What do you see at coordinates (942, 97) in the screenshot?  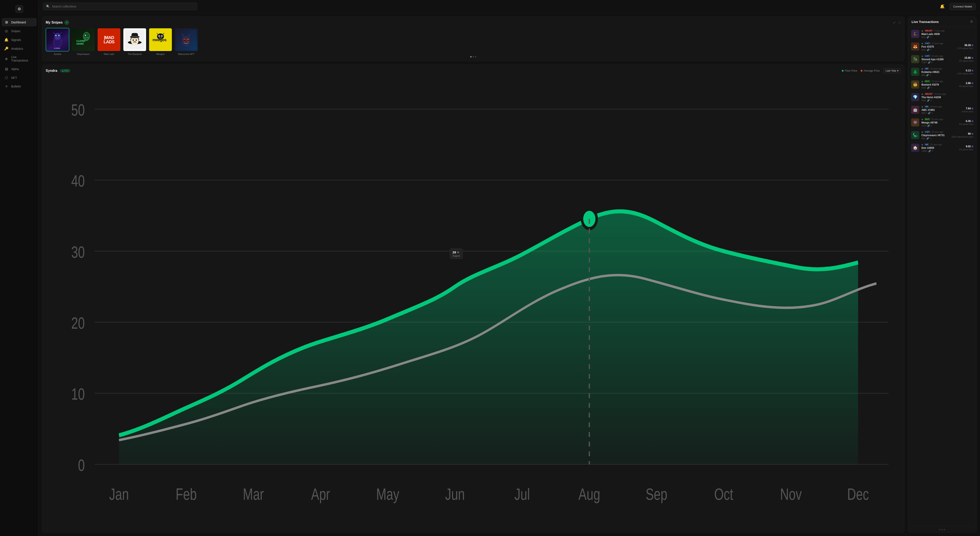 I see `list-item: 💎 ◈ DELIST 18 secs ago The Heist #4239 5…` at bounding box center [942, 97].